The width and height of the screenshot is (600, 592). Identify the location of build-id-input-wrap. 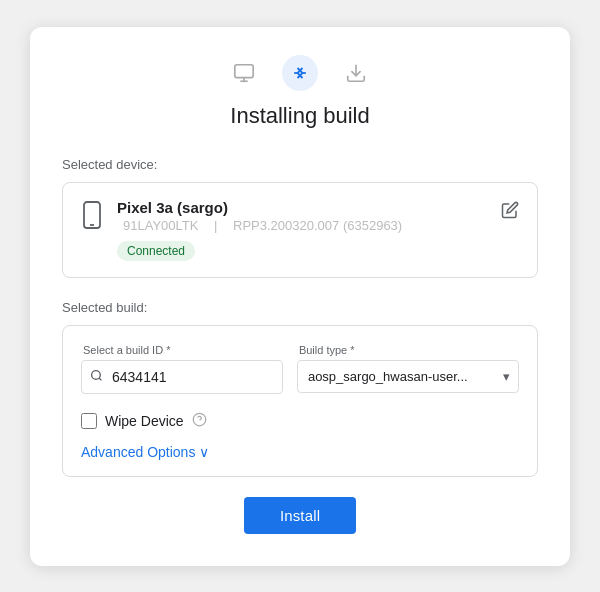
(182, 377).